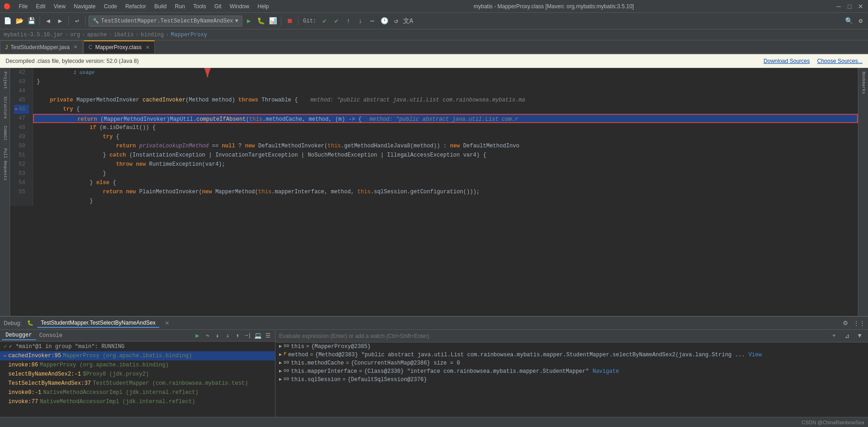 The height and width of the screenshot is (427, 868). Describe the element at coordinates (372, 21) in the screenshot. I see `git-more-btn: ⋯` at that location.